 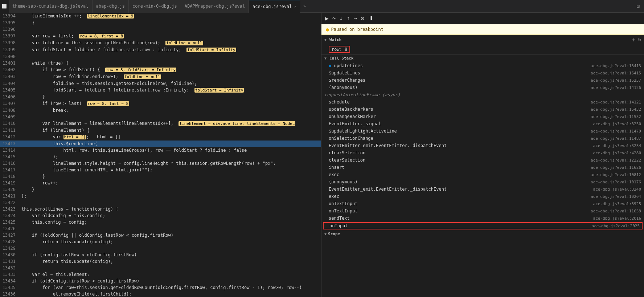 I want to click on scope-header: ▼ Scope, so click(x=483, y=234).